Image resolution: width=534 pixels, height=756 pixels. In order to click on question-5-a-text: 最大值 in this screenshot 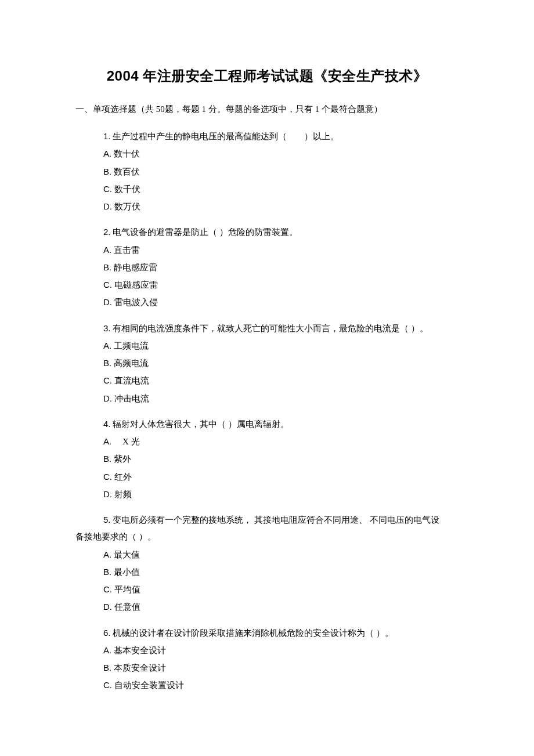, I will do `click(127, 555)`.